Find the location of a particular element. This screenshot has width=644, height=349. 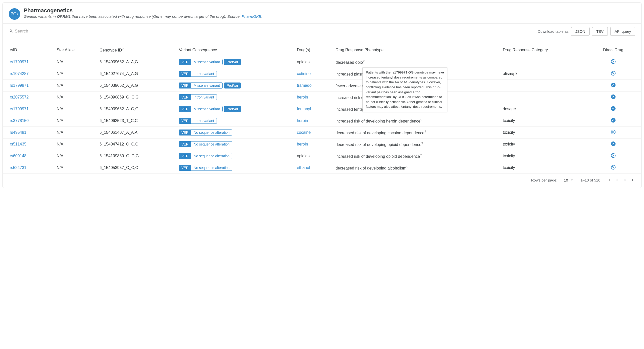

table-row: rs1799971N/A6_154039662_A_A,GVEPMissense… is located at coordinates (322, 62).